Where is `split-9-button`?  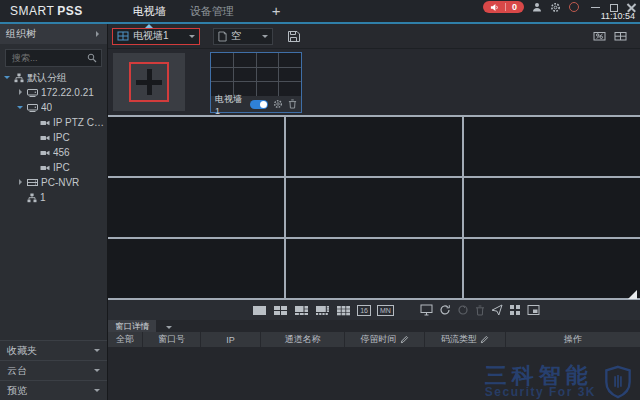
split-9-button is located at coordinates (344, 310).